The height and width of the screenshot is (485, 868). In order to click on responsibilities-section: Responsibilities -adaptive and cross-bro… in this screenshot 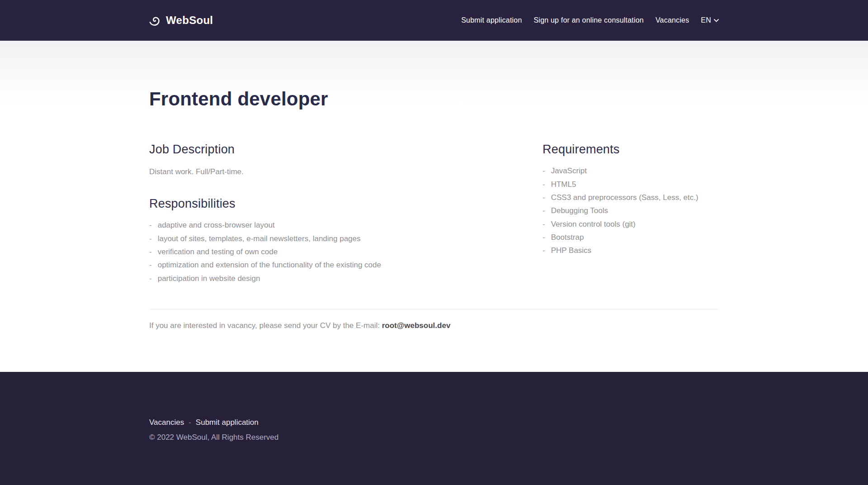, I will do `click(346, 240)`.